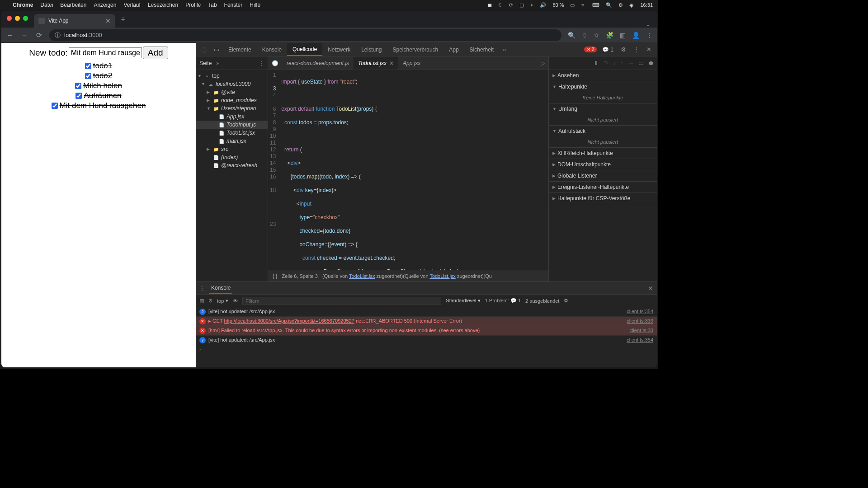 The image size is (868, 488). What do you see at coordinates (603, 75) in the screenshot?
I see `acc-ansehen: ▶Ansehen` at bounding box center [603, 75].